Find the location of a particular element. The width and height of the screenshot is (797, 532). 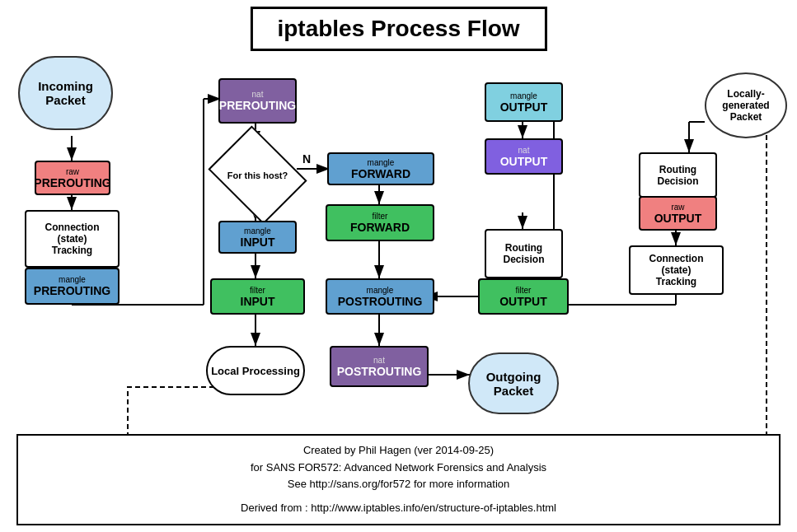

page-title: iptables Process Flow is located at coordinates (398, 29).